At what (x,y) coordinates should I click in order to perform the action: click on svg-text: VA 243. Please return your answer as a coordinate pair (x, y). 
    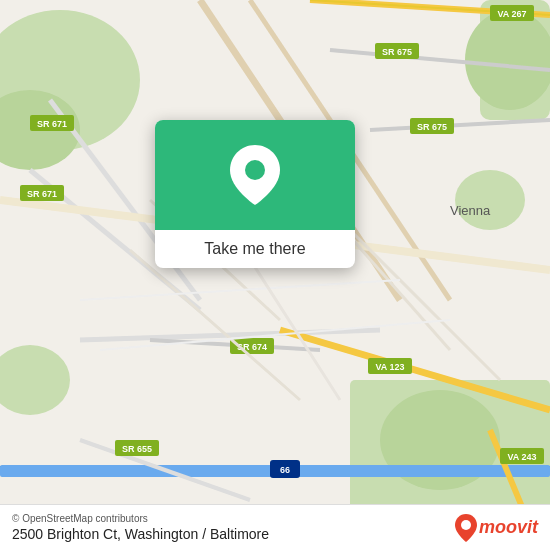
    Looking at the image, I should click on (522, 457).